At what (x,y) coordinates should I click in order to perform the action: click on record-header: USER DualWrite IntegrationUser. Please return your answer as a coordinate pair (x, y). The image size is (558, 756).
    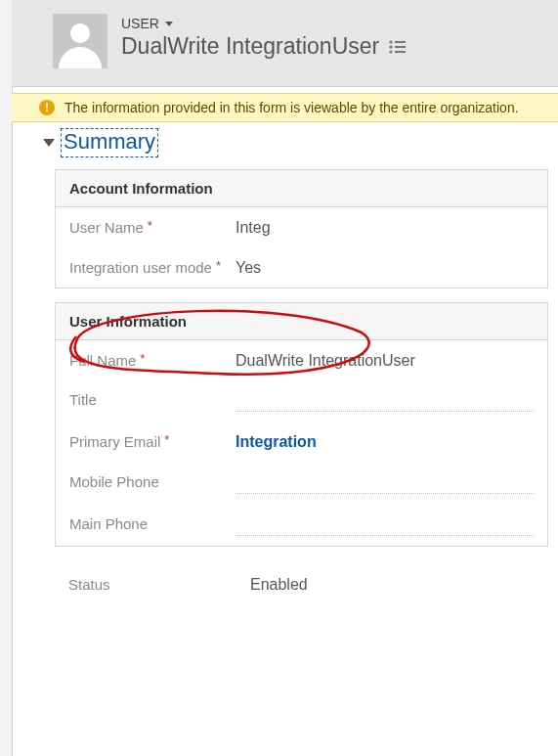
    Looking at the image, I should click on (285, 43).